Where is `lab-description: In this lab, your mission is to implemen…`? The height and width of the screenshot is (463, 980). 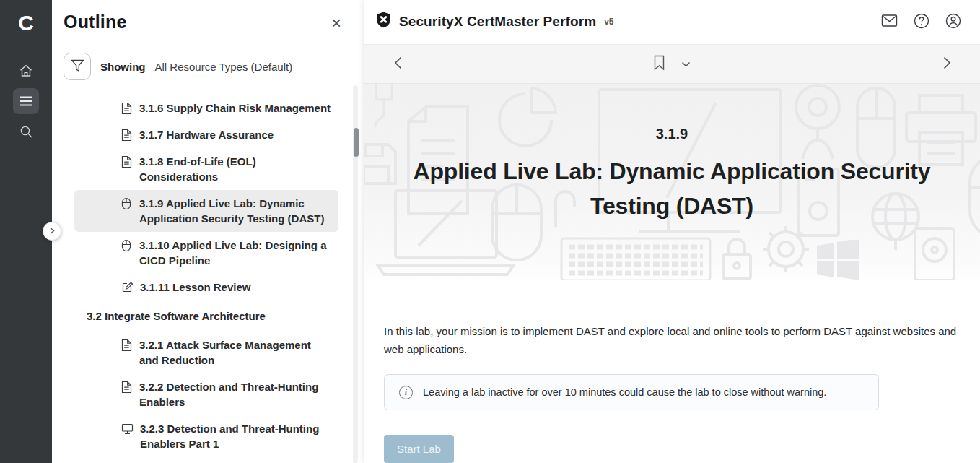 lab-description: In this lab, your mission is to implemen… is located at coordinates (676, 340).